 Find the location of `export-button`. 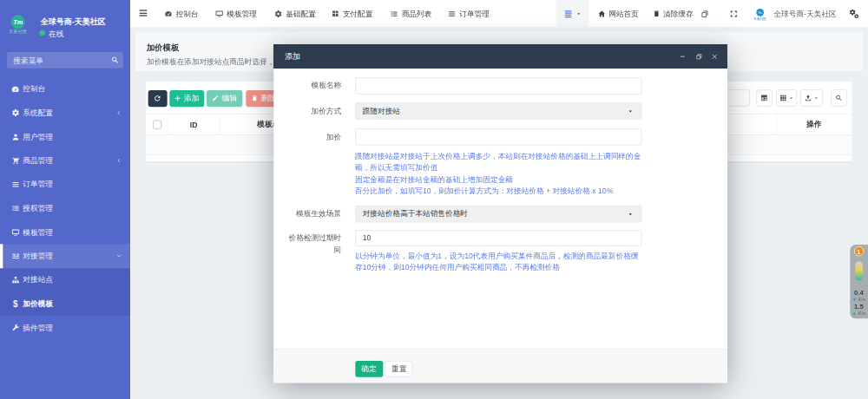

export-button is located at coordinates (812, 97).